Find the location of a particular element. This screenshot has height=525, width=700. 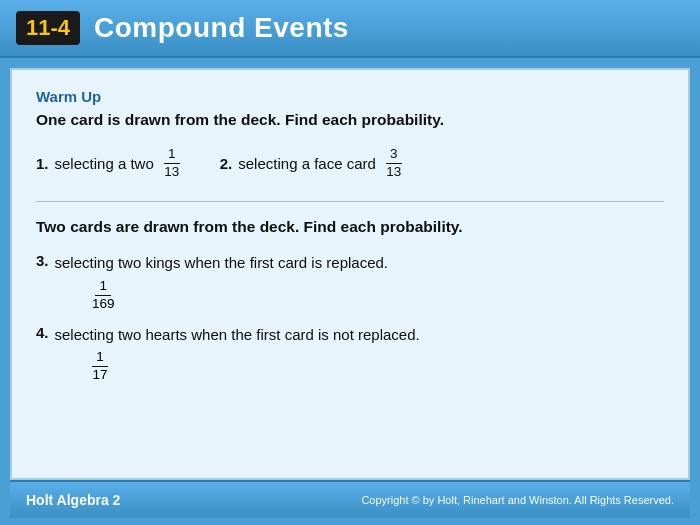

problems-row-1: 1. selecting a two 1 13 2. selecting a f… is located at coordinates (350, 164).